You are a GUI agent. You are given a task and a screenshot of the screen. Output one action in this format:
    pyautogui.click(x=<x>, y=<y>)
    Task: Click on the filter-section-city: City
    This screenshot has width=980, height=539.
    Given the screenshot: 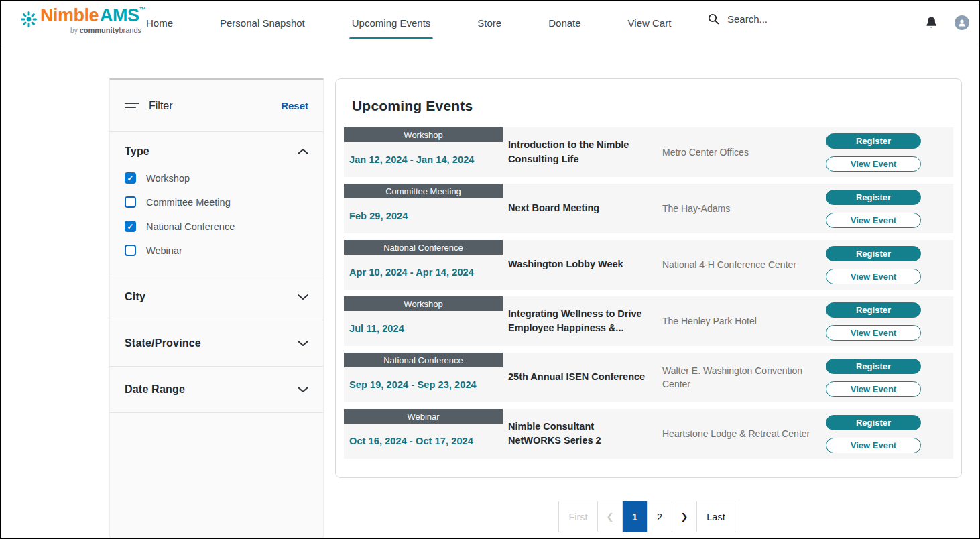 What is the action you would take?
    pyautogui.click(x=217, y=298)
    